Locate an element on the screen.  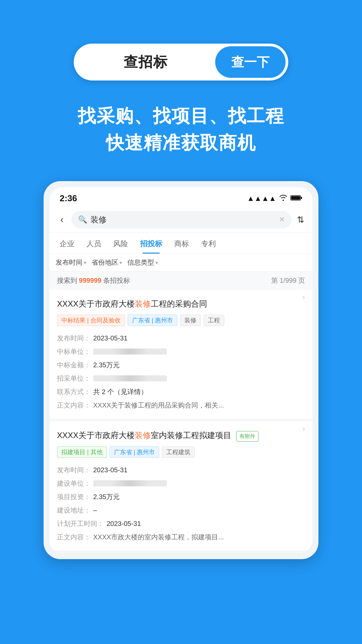
app-header: ‹ 🔍 装修 ✕ ⇅ is located at coordinates (181, 220).